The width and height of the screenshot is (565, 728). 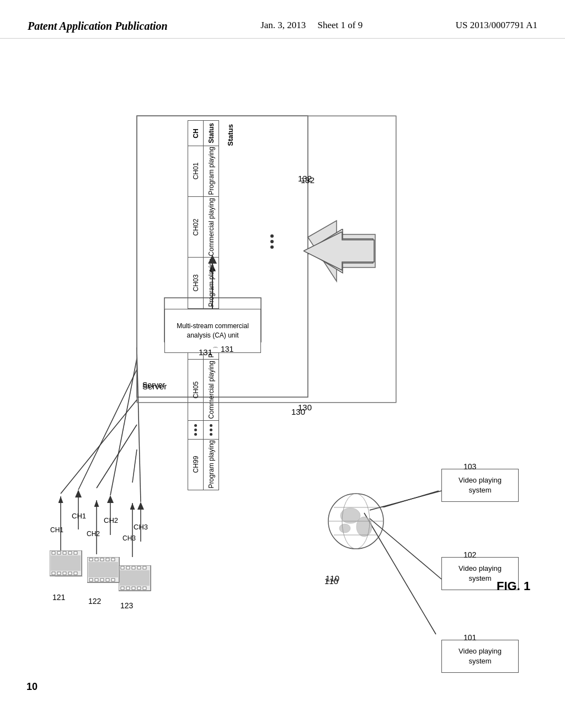 What do you see at coordinates (57, 530) in the screenshot?
I see `svg-text: CH1` at bounding box center [57, 530].